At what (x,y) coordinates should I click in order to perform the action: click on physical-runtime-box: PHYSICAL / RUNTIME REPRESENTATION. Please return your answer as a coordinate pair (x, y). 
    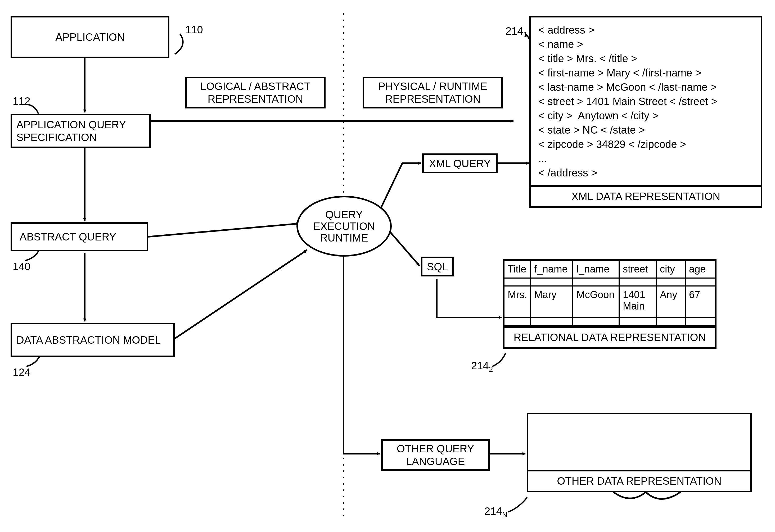
    Looking at the image, I should click on (433, 93).